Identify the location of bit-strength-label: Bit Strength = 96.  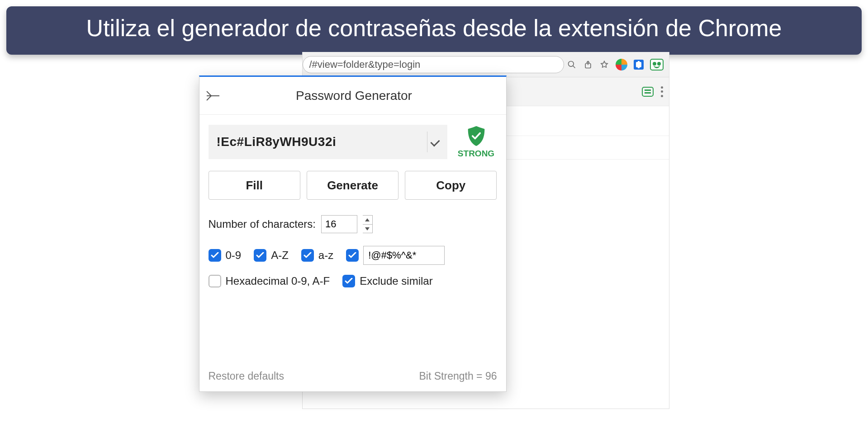
(458, 376).